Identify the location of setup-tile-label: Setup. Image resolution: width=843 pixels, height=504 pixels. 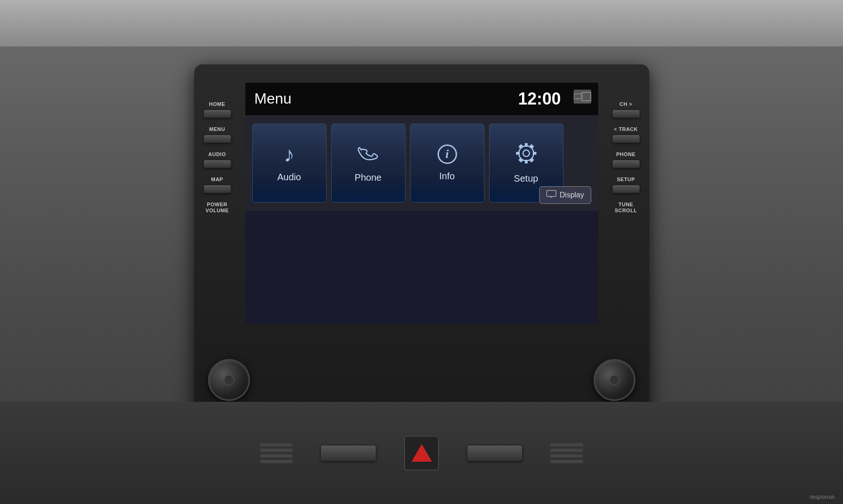
(526, 178).